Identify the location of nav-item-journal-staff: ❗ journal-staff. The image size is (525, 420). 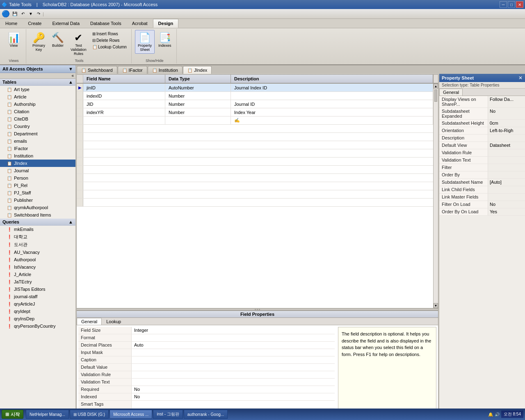
(38, 297).